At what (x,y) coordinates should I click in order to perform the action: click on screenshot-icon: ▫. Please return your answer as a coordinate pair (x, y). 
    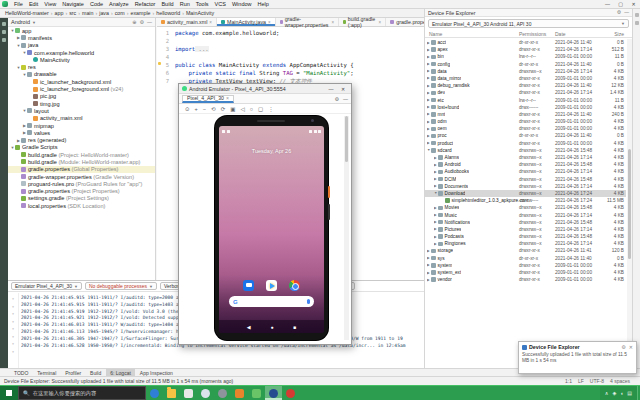
    Looking at the image, I should click on (13, 306).